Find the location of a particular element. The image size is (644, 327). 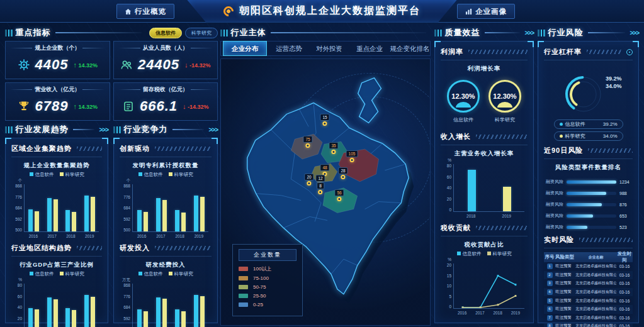

profit-gauge: 12.30%科学研究 is located at coordinates (505, 102).